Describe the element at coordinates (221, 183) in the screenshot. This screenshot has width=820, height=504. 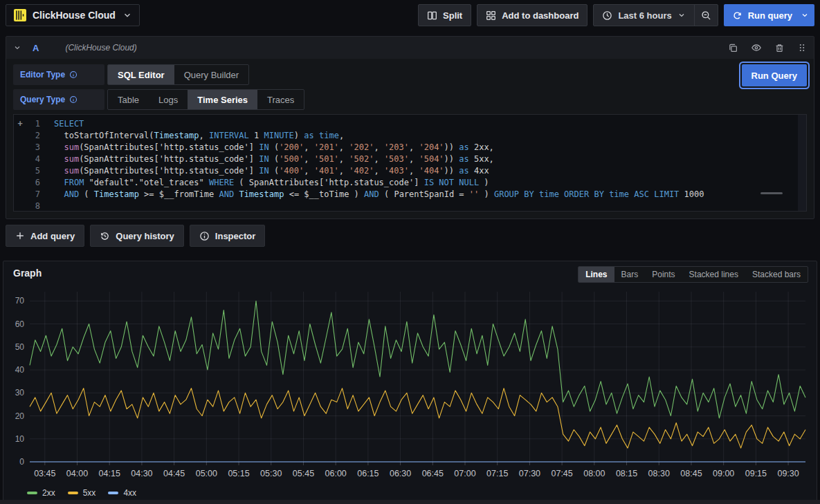
I see `code-token: WHERE` at that location.